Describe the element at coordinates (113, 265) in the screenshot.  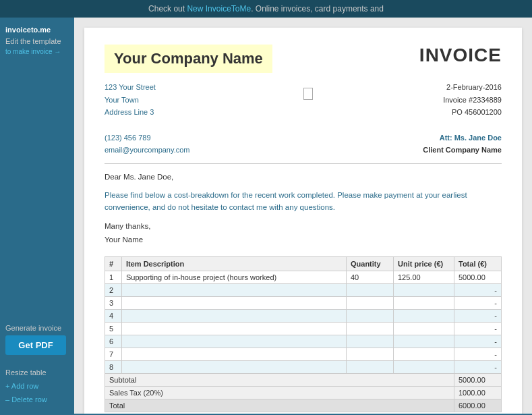
I see `col-num: #` at that location.